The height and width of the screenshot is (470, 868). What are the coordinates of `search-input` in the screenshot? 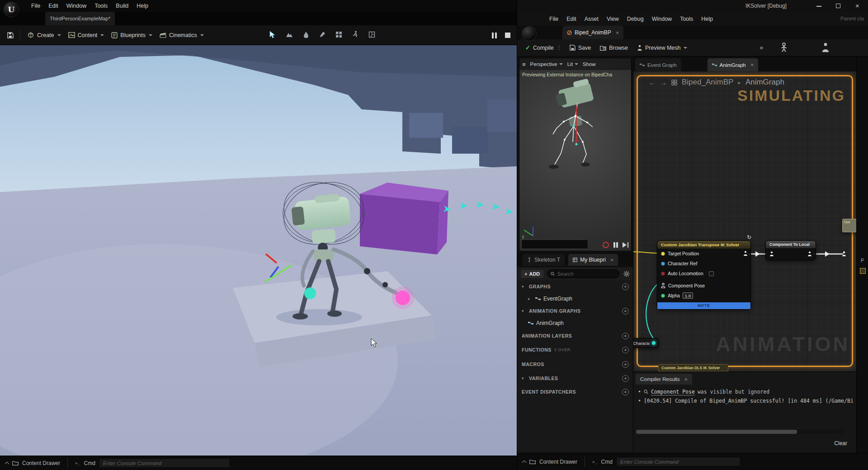 It's located at (587, 274).